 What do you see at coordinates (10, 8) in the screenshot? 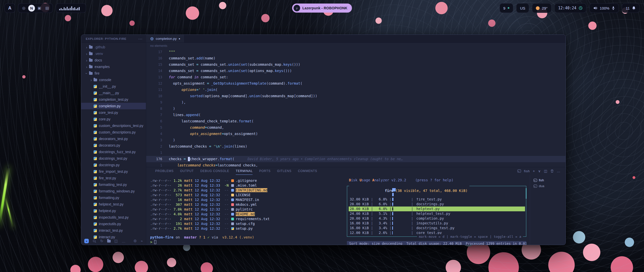
I see `launcher-button: A` at bounding box center [10, 8].